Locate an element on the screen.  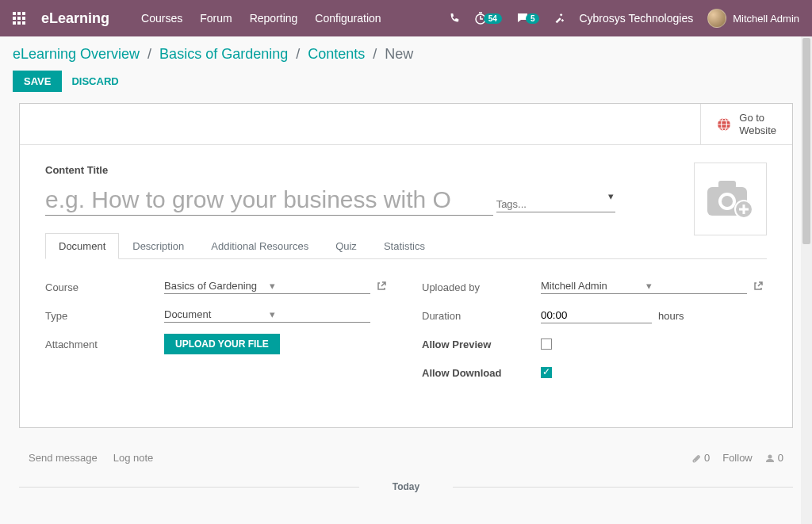
label-uploadedby: Uploaded by is located at coordinates (481, 287).